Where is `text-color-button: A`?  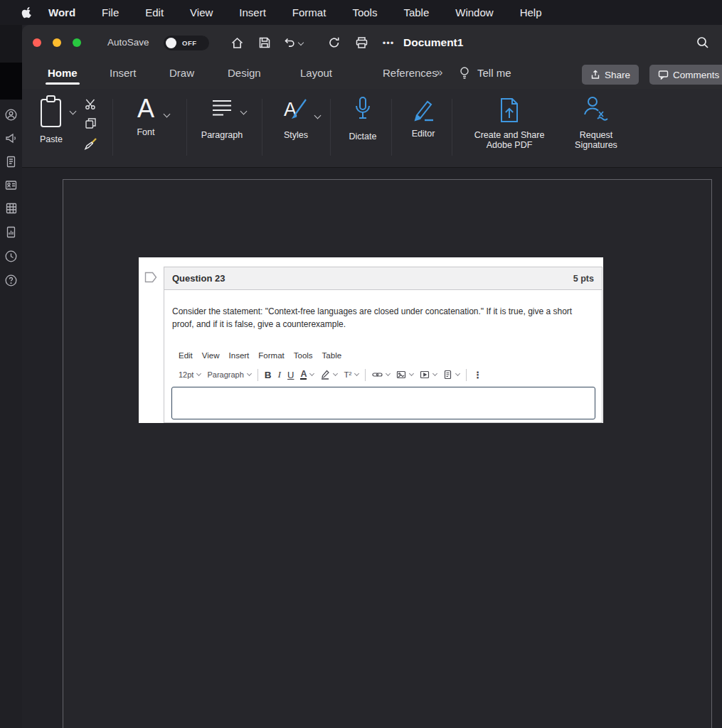 text-color-button: A is located at coordinates (307, 375).